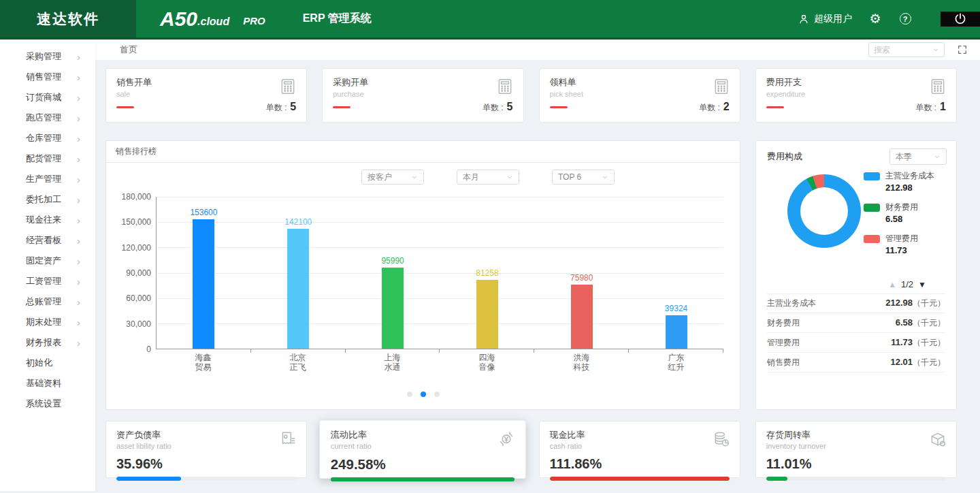 The image size is (980, 493). What do you see at coordinates (856, 435) in the screenshot?
I see `ratio-title: 存货周转率` at bounding box center [856, 435].